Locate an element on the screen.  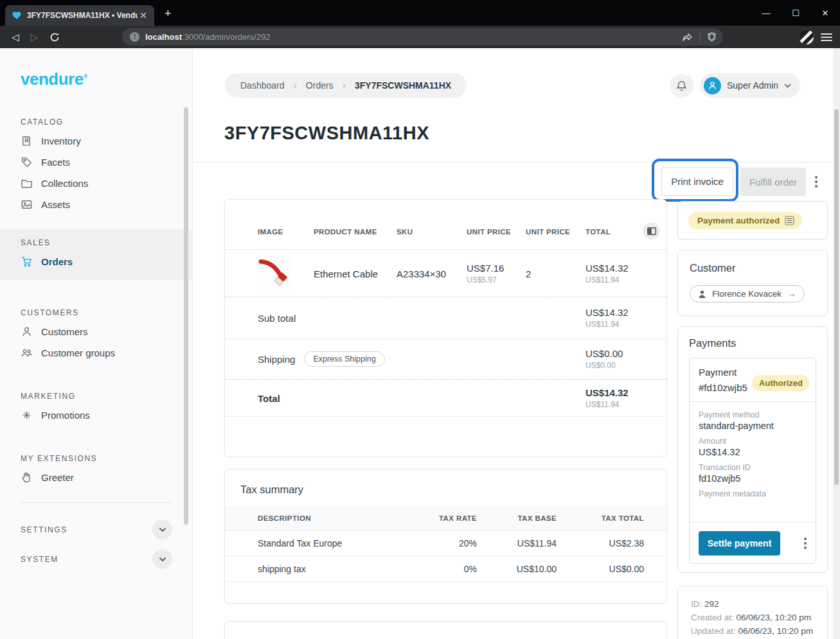
col-header-tax-rate: TAX RATE is located at coordinates (442, 518).